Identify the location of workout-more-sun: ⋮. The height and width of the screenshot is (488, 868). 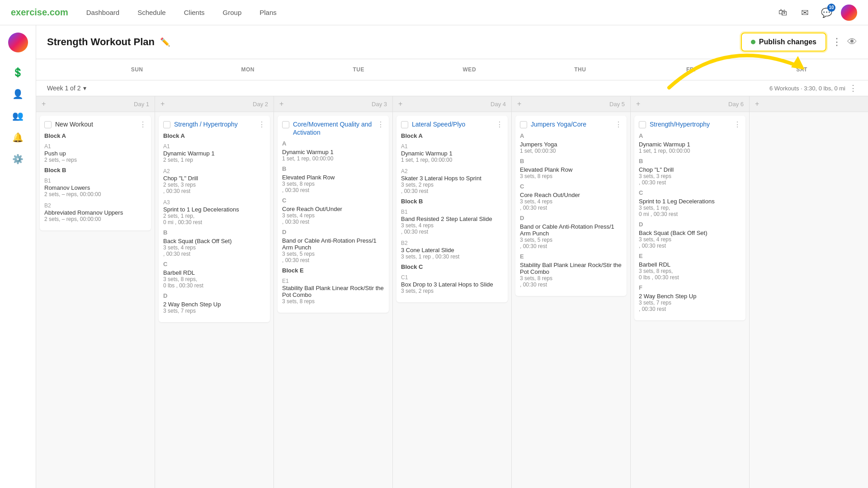
(143, 125).